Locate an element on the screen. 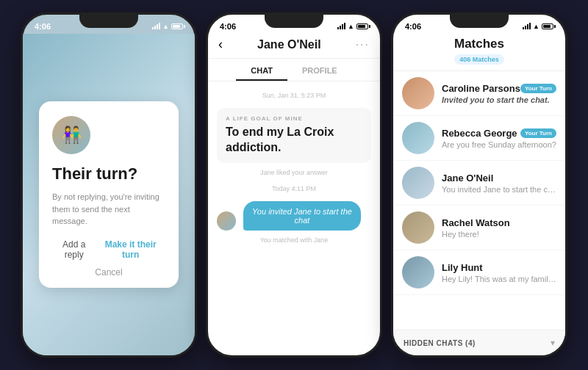 The height and width of the screenshot is (370, 588). your-turn-badge-rebecca: Your Turn is located at coordinates (538, 134).